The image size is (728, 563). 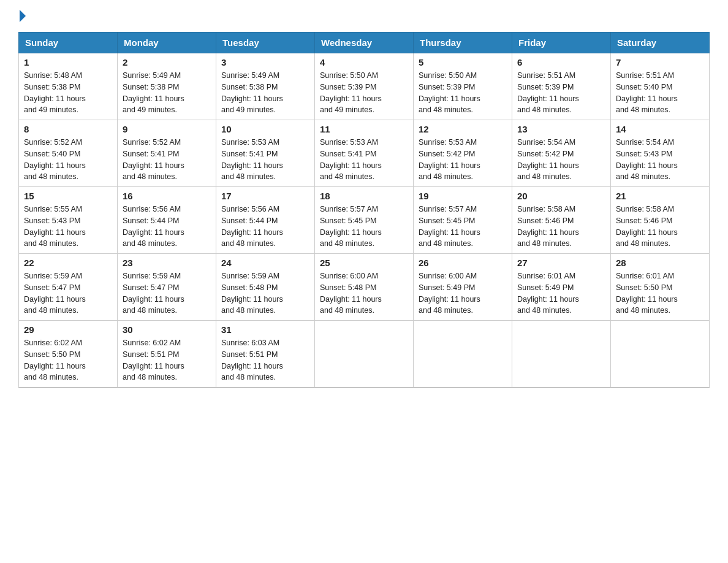 What do you see at coordinates (561, 43) in the screenshot?
I see `col-header-friday: Friday` at bounding box center [561, 43].